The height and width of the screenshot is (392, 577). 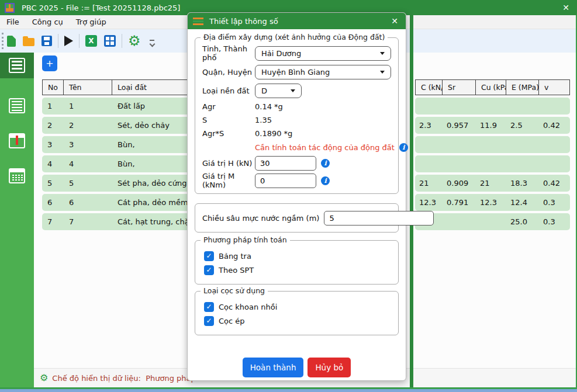 I want to click on province-value: Hải Dương, so click(x=281, y=54).